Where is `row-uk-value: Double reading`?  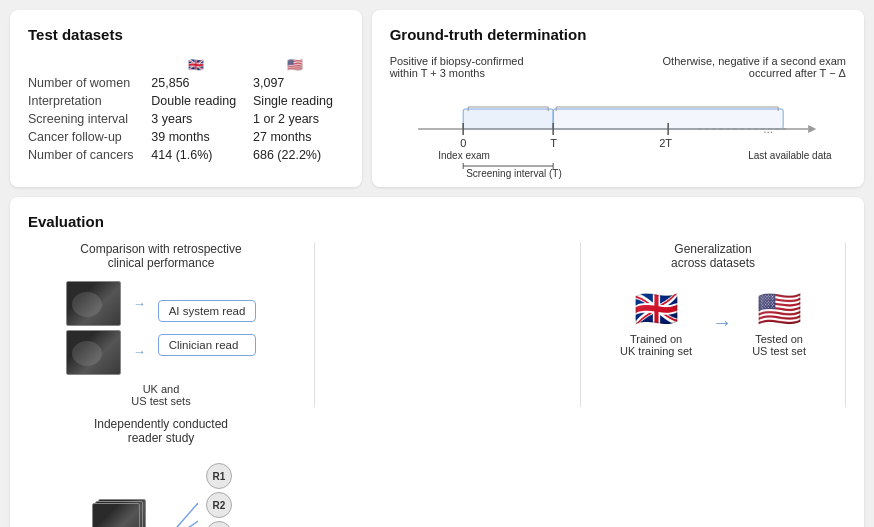
row-uk-value: Double reading is located at coordinates (196, 101).